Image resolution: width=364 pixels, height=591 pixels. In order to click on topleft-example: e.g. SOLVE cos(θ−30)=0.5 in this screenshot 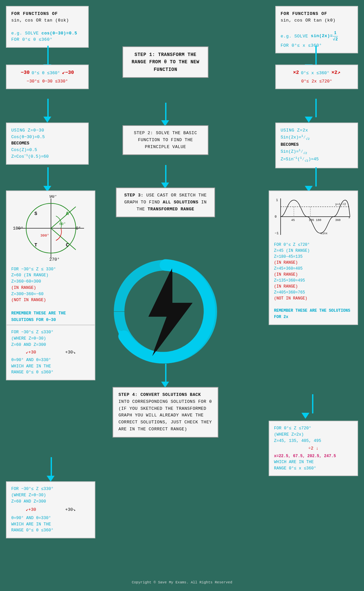, I will do `click(47, 33)`.